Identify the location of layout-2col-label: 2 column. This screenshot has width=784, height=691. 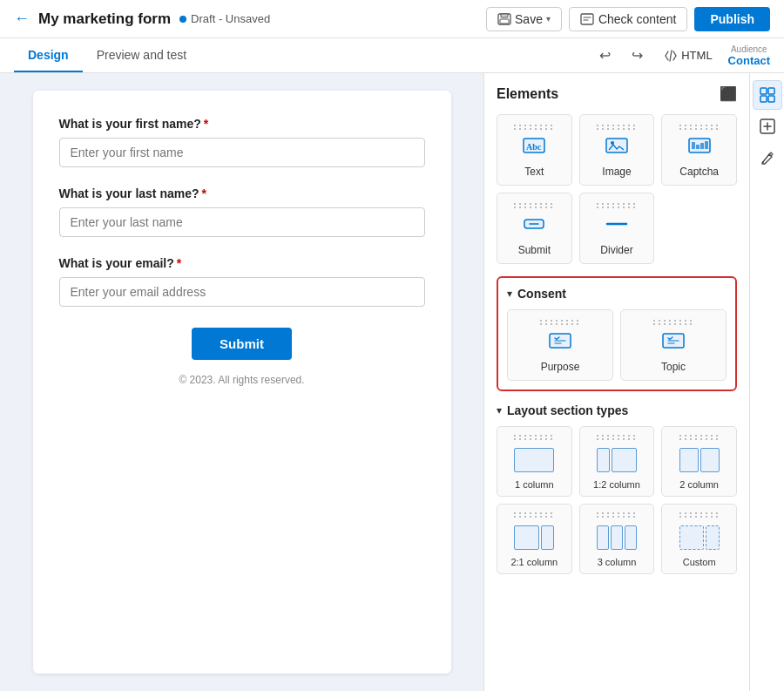
(699, 484).